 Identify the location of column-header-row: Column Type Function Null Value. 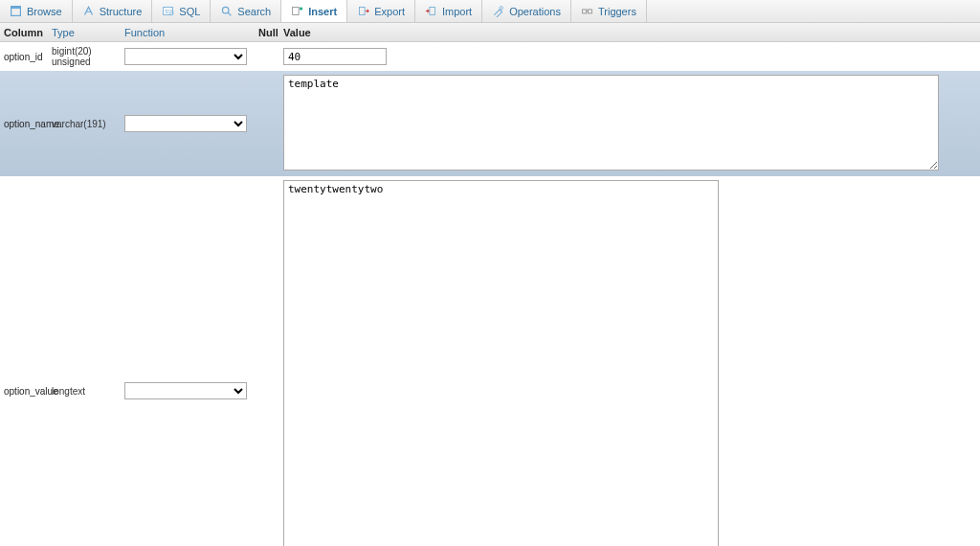
(490, 33).